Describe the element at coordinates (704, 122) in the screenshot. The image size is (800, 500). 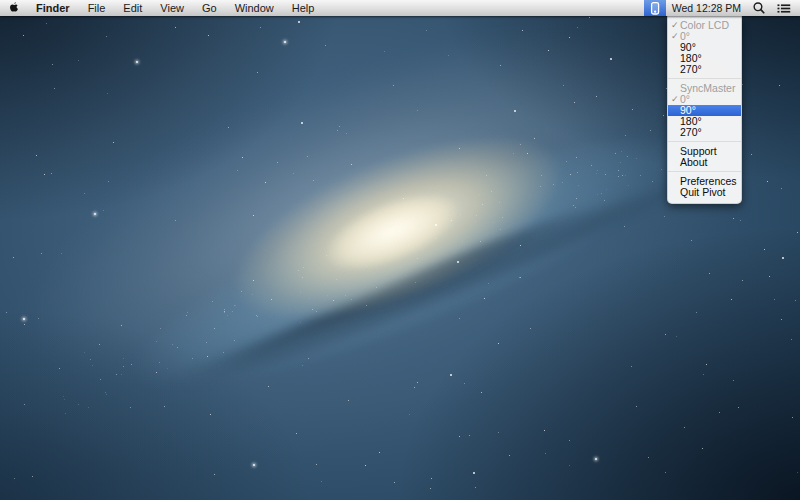
I see `menu-item-sync-180: 180°` at that location.